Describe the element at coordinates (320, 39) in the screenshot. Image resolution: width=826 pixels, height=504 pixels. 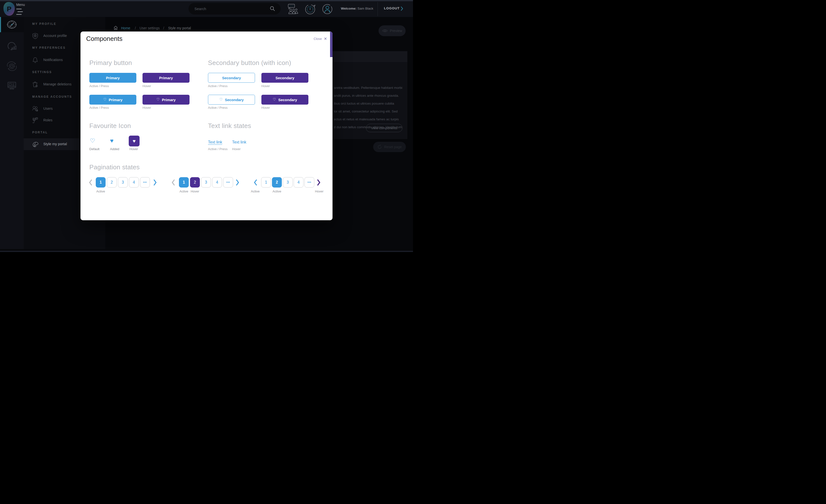
I see `close-button: Close ✕` at that location.